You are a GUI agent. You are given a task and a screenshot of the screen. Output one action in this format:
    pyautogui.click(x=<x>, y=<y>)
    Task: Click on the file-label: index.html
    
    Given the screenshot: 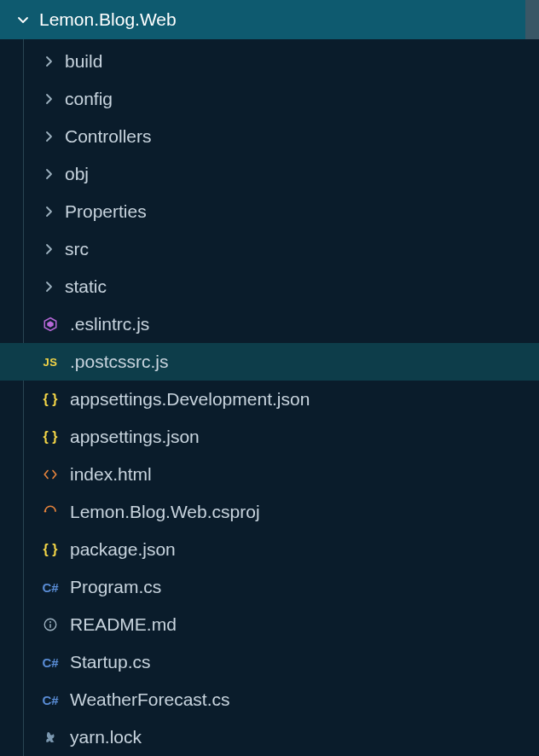 What is the action you would take?
    pyautogui.click(x=111, y=474)
    